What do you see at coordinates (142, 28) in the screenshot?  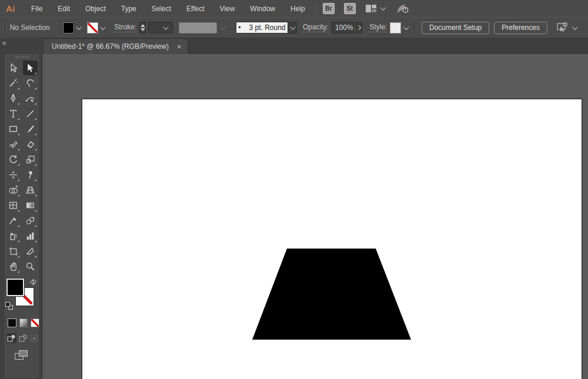 I see `stroke-weight-stepper` at bounding box center [142, 28].